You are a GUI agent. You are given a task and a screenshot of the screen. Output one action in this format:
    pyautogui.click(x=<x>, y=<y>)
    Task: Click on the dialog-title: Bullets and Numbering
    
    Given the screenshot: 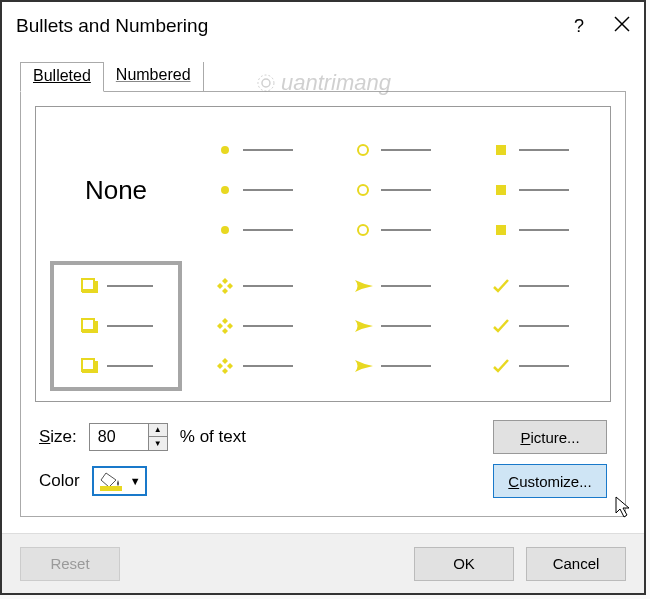 What is the action you would take?
    pyautogui.click(x=112, y=26)
    